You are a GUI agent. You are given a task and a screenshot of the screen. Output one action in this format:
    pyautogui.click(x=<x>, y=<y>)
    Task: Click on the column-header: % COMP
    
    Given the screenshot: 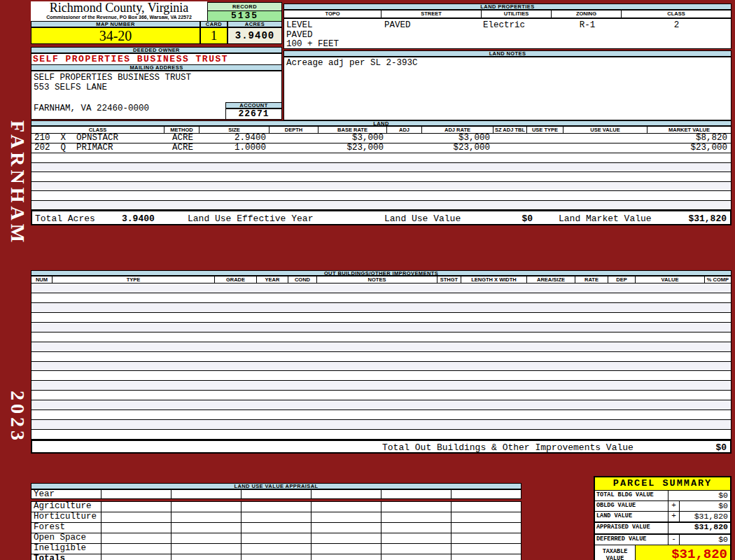 What is the action you would take?
    pyautogui.click(x=718, y=280)
    